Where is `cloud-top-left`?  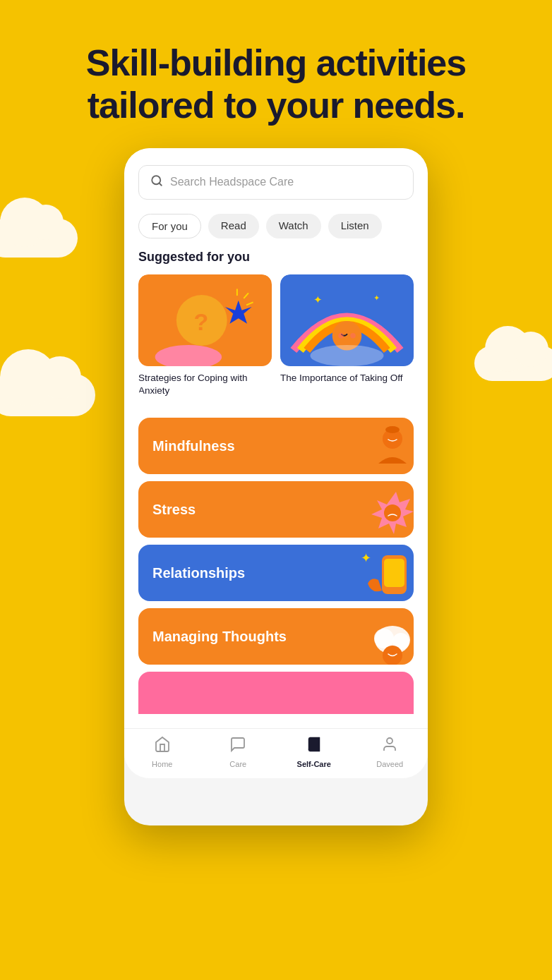 cloud-top-left is located at coordinates (39, 238).